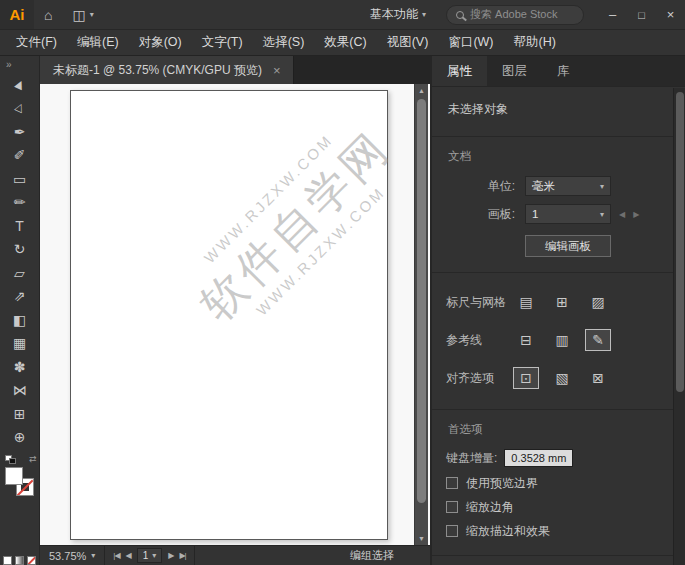 Image resolution: width=685 pixels, height=565 pixels. I want to click on snap-options-row: 对齐选项 ⊡ ▧ ⊠, so click(558, 378).